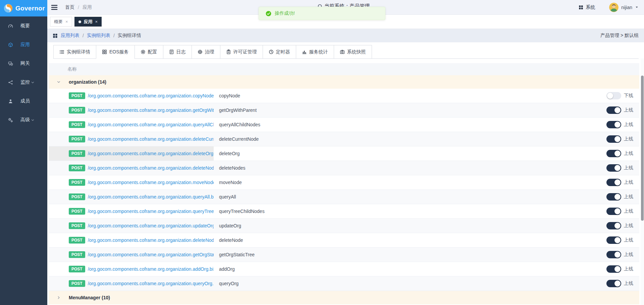 Image resolution: width=644 pixels, height=305 pixels. What do you see at coordinates (413, 240) in the screenshot?
I see `service-name: deleteNode` at bounding box center [413, 240].